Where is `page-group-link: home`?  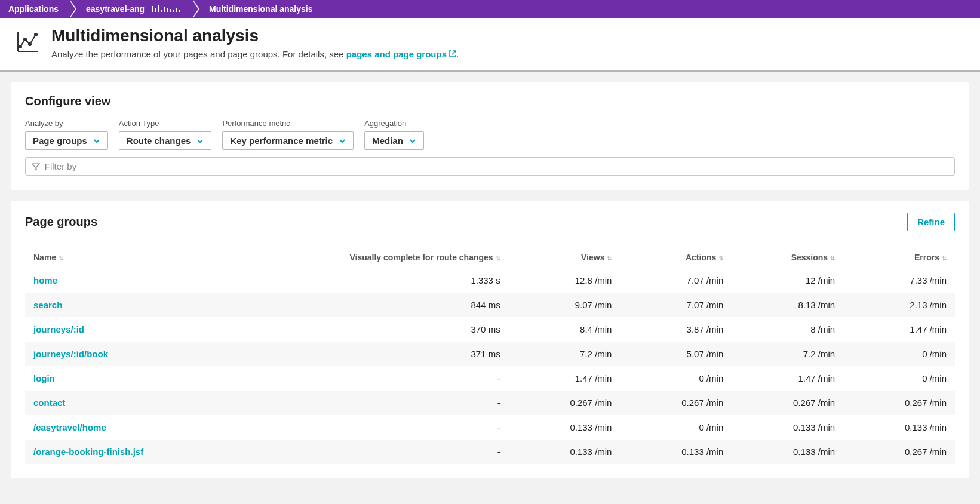 page-group-link: home is located at coordinates (45, 281).